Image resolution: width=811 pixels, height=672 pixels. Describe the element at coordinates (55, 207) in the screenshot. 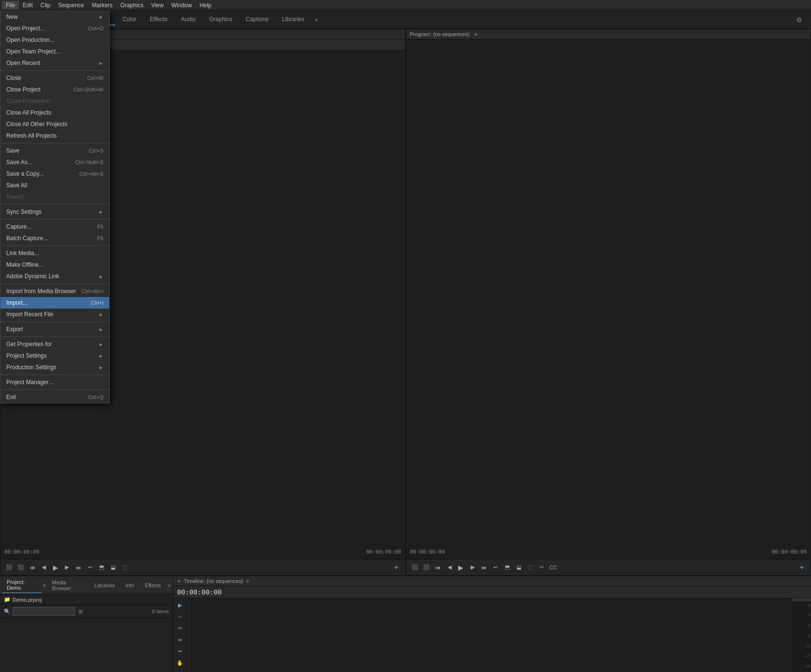

I see `file-dropdown: New ► Open Project... Ctrl+O Open Produc…` at that location.